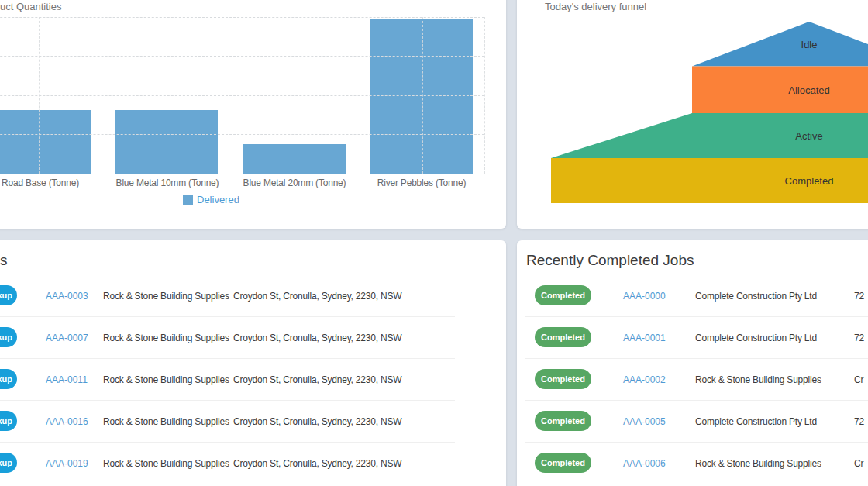  Describe the element at coordinates (697, 338) in the screenshot. I see `table-row: Completed AAA-0001 Complete Construction…` at that location.